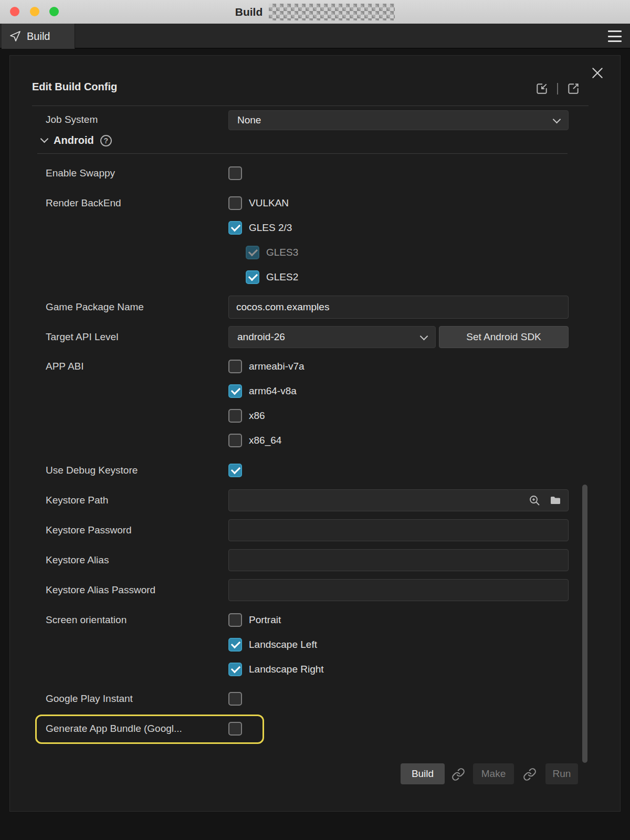 Image resolution: width=630 pixels, height=840 pixels. Describe the element at coordinates (562, 774) in the screenshot. I see `run-button: Run` at that location.